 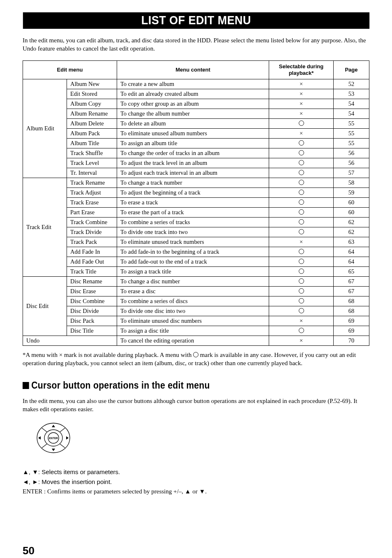 What do you see at coordinates (196, 252) in the screenshot?
I see `table-row: Add Fade InTo add fade-in to the beginni…` at bounding box center [196, 252].